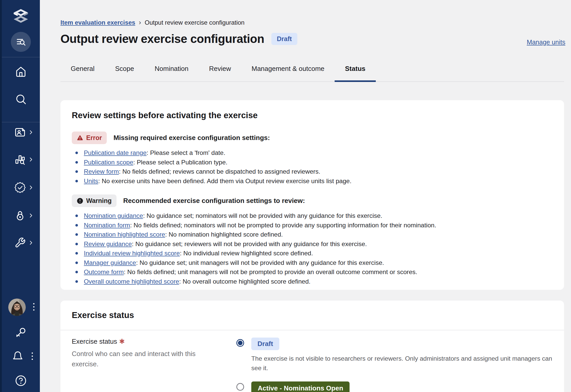 The height and width of the screenshot is (392, 571). I want to click on list-search-icon, so click(21, 42).